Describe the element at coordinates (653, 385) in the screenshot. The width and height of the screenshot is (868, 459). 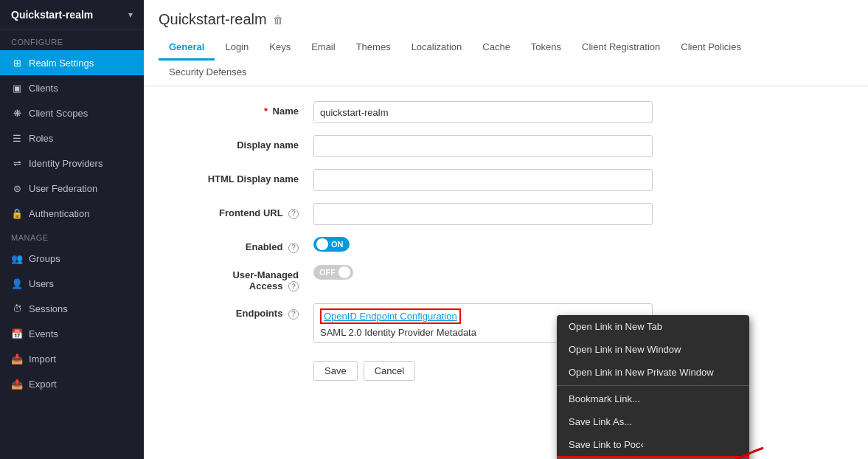
I see `context-menu-separator` at that location.